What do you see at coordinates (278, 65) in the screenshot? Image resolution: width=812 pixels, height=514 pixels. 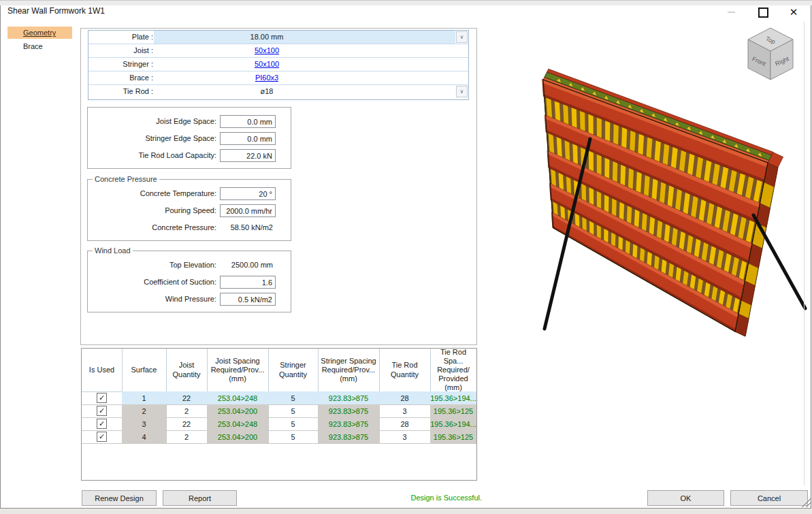 I see `property-row-stringer: Stringer : 50x100` at bounding box center [278, 65].